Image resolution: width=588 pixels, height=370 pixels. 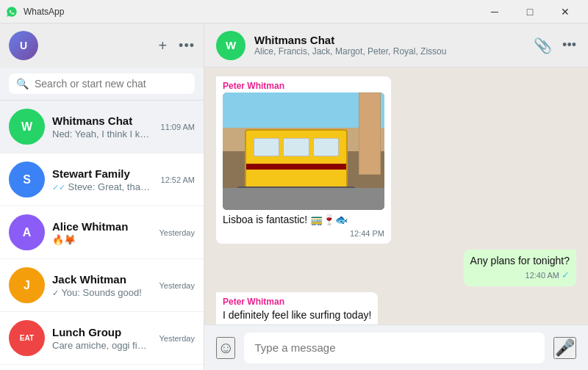 What do you see at coordinates (101, 338) in the screenshot?
I see `chat-item: EAT Lunch Group Care amiche, oggi finalm…` at bounding box center [101, 338].